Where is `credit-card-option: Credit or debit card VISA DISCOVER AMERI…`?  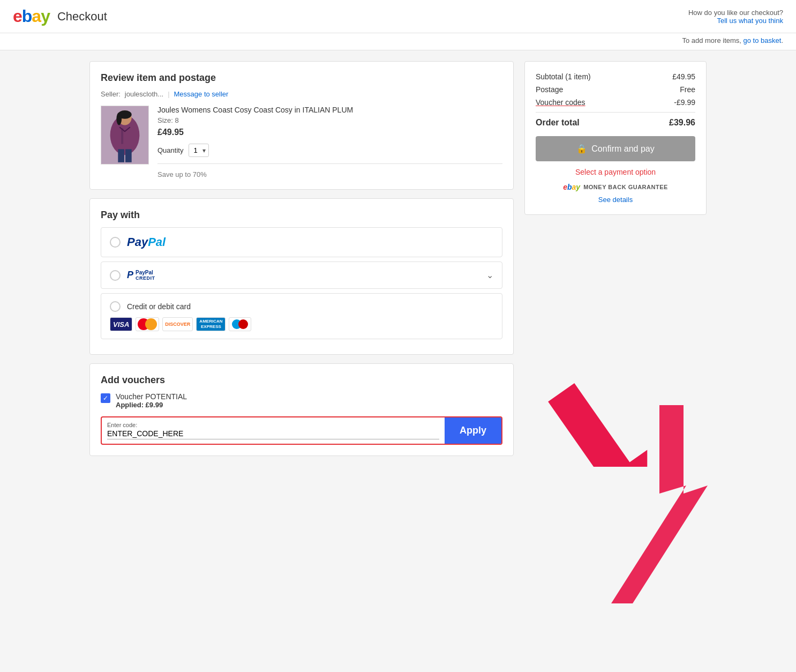
credit-card-option: Credit or debit card VISA DISCOVER AMERI… is located at coordinates (302, 316).